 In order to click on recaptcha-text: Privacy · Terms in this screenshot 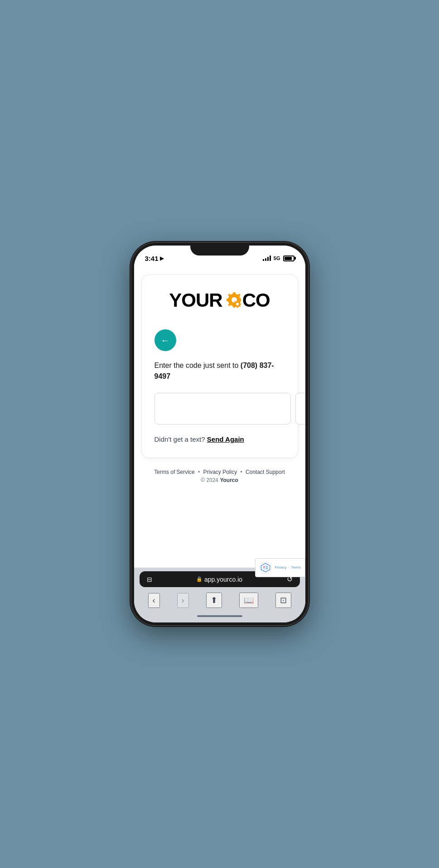, I will do `click(288, 568)`.